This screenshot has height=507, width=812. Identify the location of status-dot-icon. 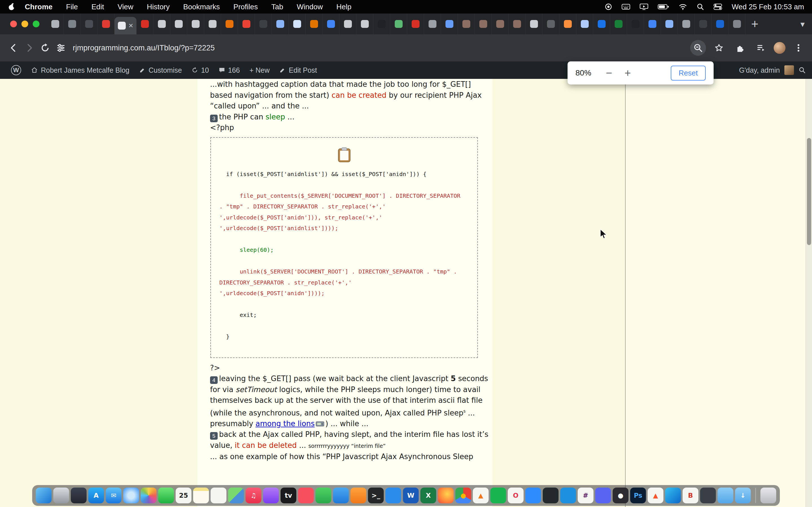
(608, 7).